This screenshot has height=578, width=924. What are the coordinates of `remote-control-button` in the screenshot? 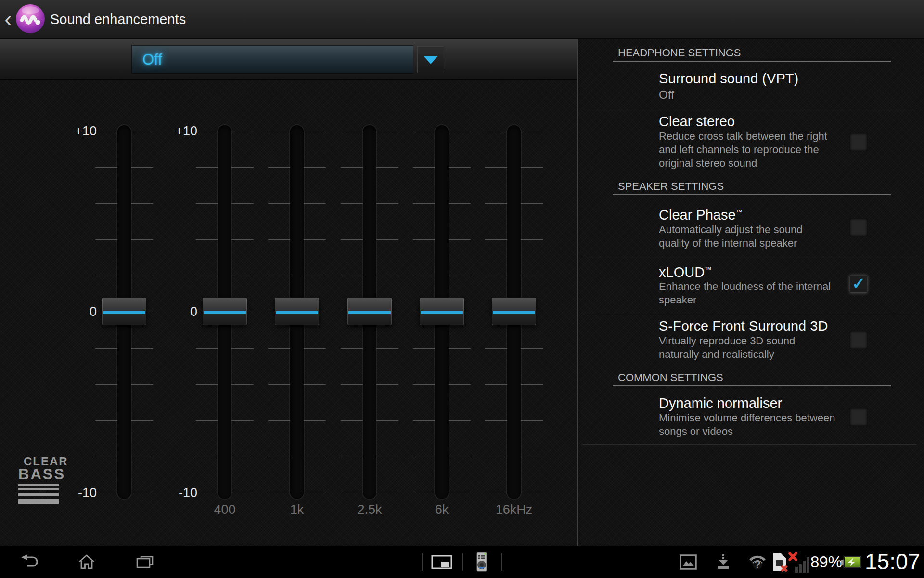 It's located at (482, 563).